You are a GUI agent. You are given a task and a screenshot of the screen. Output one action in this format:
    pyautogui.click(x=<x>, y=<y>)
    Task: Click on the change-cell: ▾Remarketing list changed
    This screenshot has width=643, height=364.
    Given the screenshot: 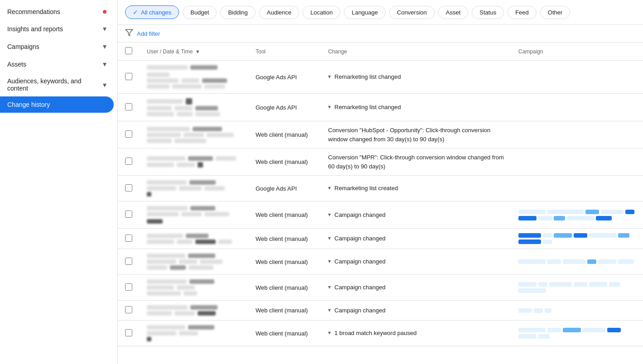 What is the action you would take?
    pyautogui.click(x=416, y=108)
    